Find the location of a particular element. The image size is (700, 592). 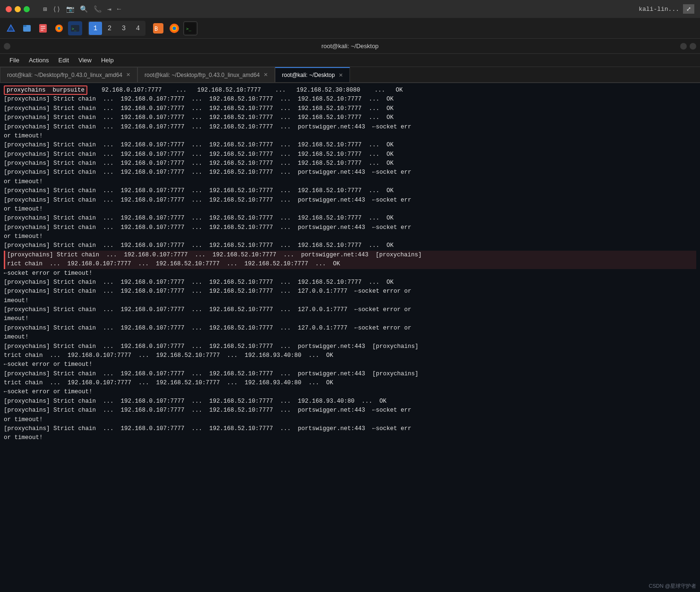

menu-help: Help is located at coordinates (108, 60).